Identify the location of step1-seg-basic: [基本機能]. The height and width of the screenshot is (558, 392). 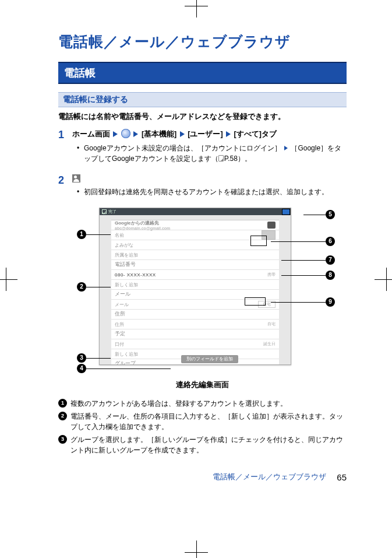
(159, 134).